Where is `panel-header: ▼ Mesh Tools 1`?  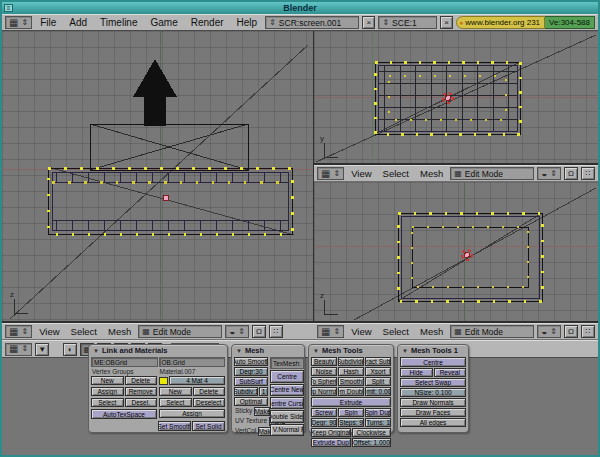 panel-header: ▼ Mesh Tools 1 is located at coordinates (433, 350).